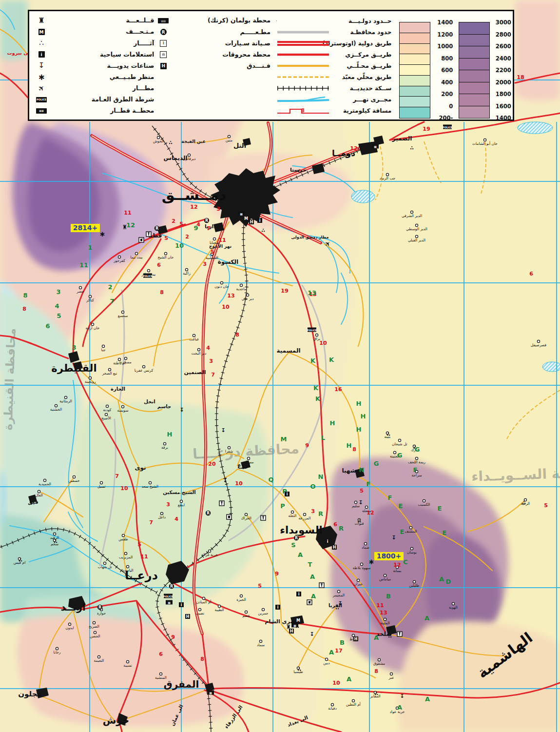  What do you see at coordinates (131, 225) in the screenshot?
I see `green-index-mark: 12` at bounding box center [131, 225].